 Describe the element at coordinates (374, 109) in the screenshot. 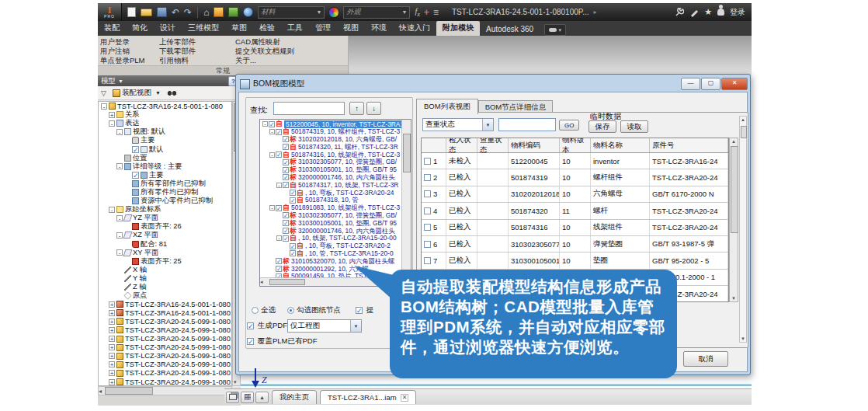

I see `find-next-button: ↓` at that location.